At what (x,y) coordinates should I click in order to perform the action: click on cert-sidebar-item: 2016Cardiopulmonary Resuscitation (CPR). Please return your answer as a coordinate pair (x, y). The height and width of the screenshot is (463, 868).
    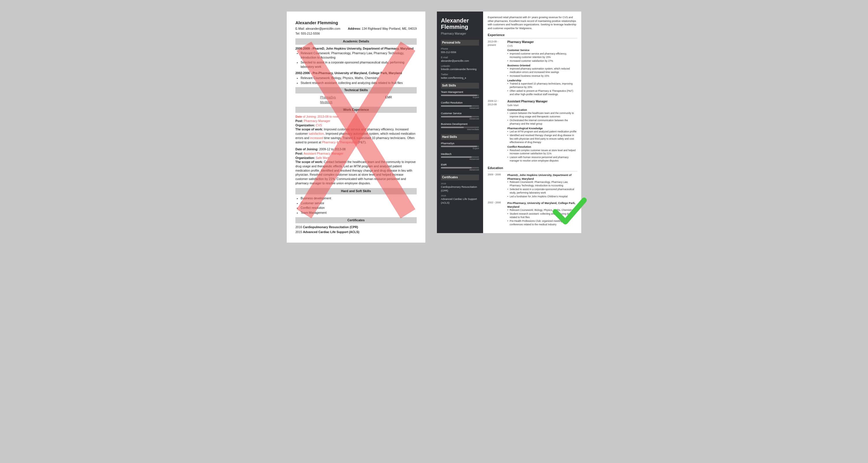
    Looking at the image, I should click on (460, 187).